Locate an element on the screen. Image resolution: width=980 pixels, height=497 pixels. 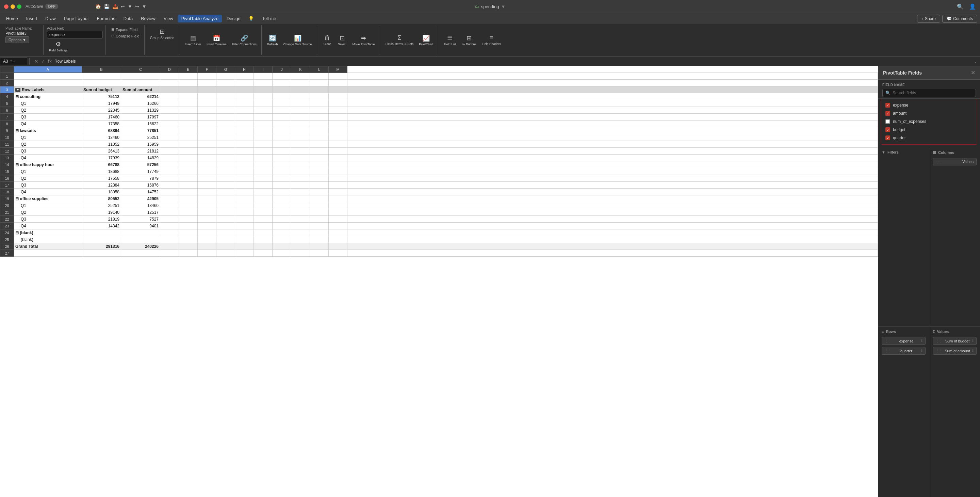
col-header-h: H is located at coordinates (244, 69).